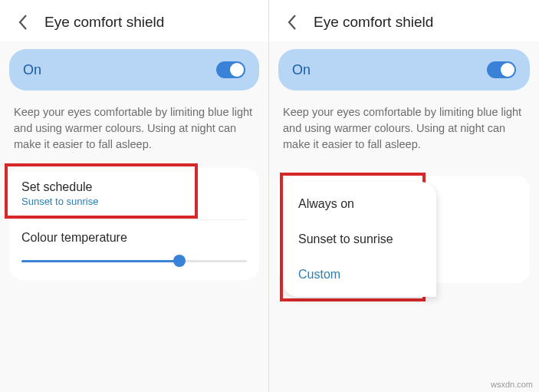 The image size is (539, 392). Describe the element at coordinates (360, 275) in the screenshot. I see `option-custom: Custom` at that location.